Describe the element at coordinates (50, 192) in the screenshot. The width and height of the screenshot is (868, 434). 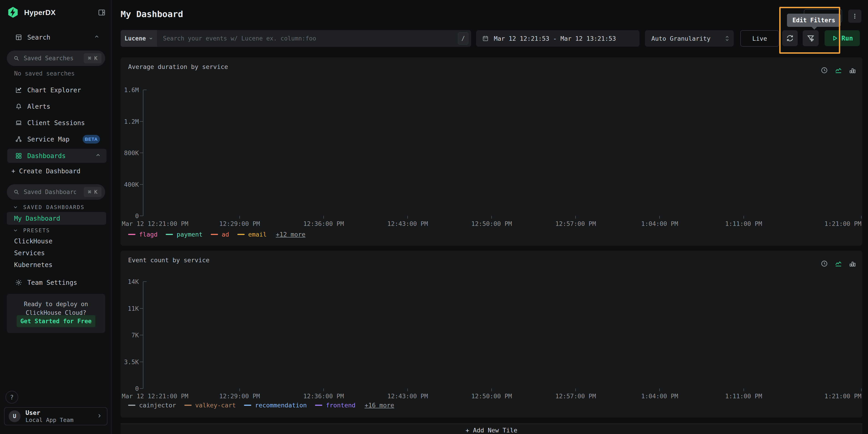
I see `saved-dashboards-input` at that location.